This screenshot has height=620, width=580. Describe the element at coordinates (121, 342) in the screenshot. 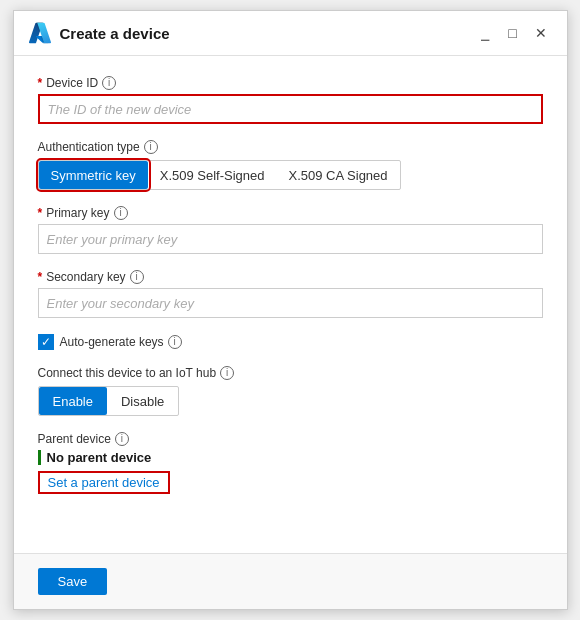

I see `auto-generate-keys-label: Auto-generate keys i` at that location.